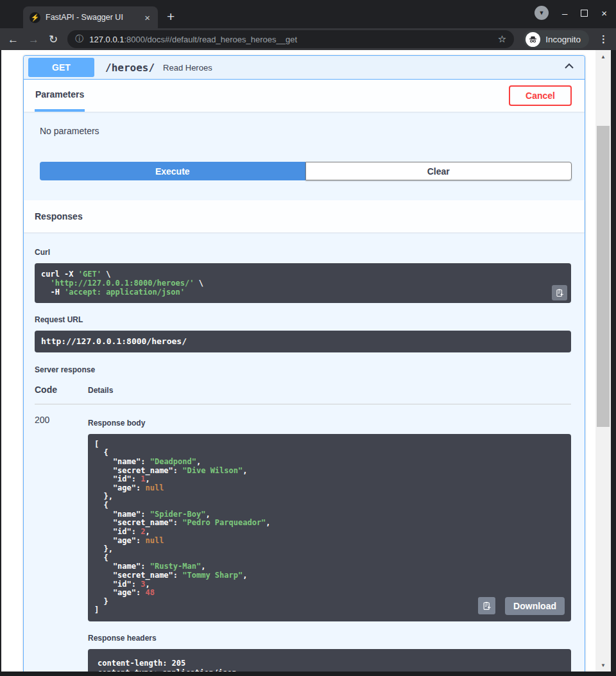 This screenshot has height=676, width=616. Describe the element at coordinates (535, 606) in the screenshot. I see `download-button: Download` at that location.